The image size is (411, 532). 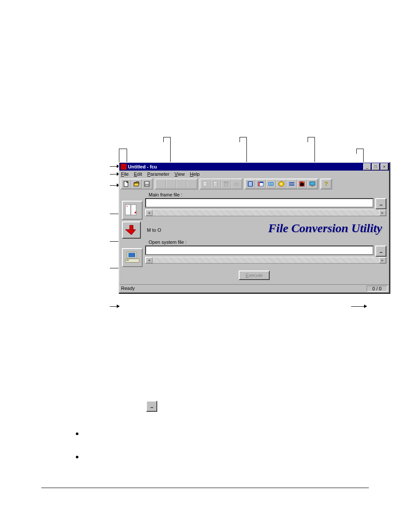 I want to click on page-btn-2: R, so click(x=216, y=184).